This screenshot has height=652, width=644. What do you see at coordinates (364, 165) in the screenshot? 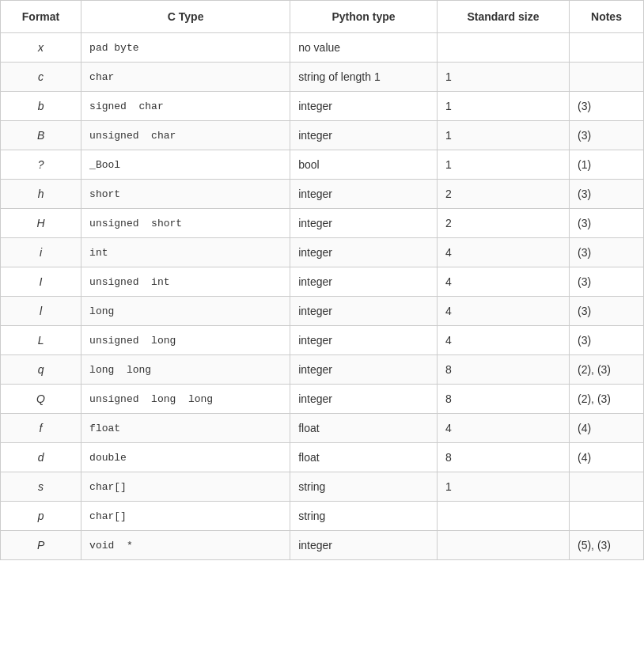
I see `cell-python: bool` at bounding box center [364, 165].